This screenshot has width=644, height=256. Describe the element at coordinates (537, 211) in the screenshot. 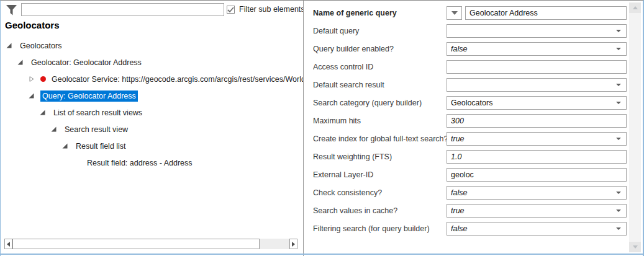

I see `search-values-in-cache-dropdown: true` at that location.